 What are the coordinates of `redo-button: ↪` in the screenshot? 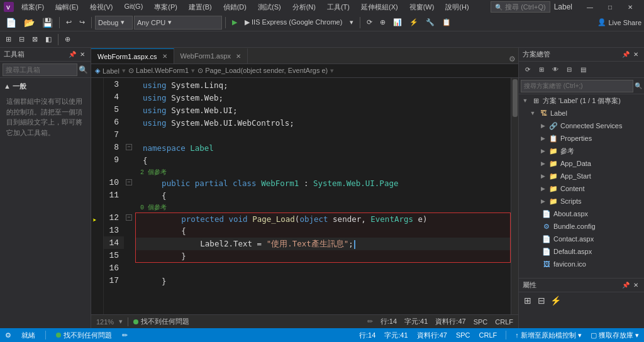 It's located at (82, 23).